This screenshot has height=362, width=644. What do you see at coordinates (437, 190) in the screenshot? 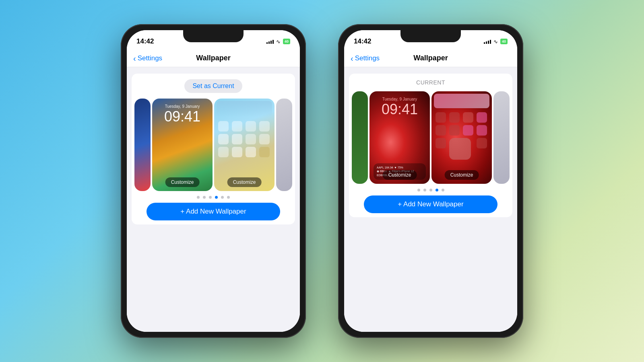
I see `dot2-4-active` at bounding box center [437, 190].